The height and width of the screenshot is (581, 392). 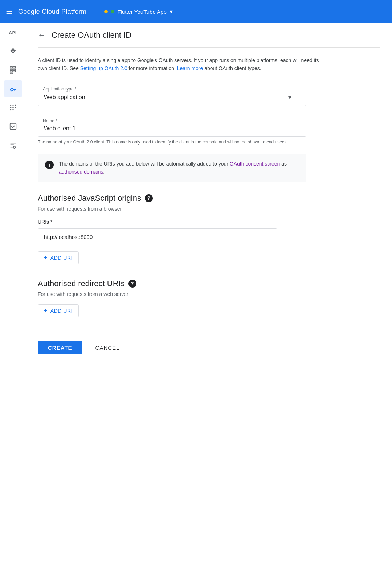 What do you see at coordinates (172, 130) in the screenshot?
I see `name-field-group: Name Web client 1 The name of your OAuth…` at bounding box center [172, 130].